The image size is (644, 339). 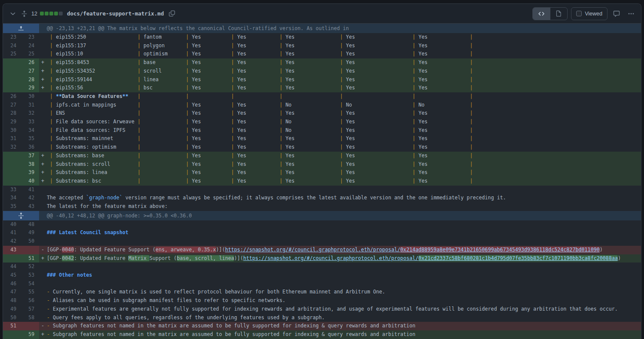 I want to click on new-line-number: 36, so click(x=30, y=147).